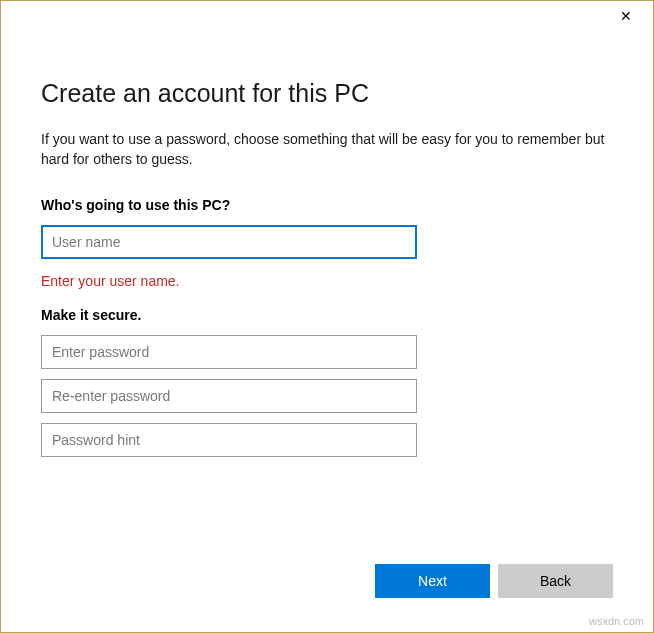  Describe the element at coordinates (327, 598) in the screenshot. I see `footer-buttons: Next Back` at that location.